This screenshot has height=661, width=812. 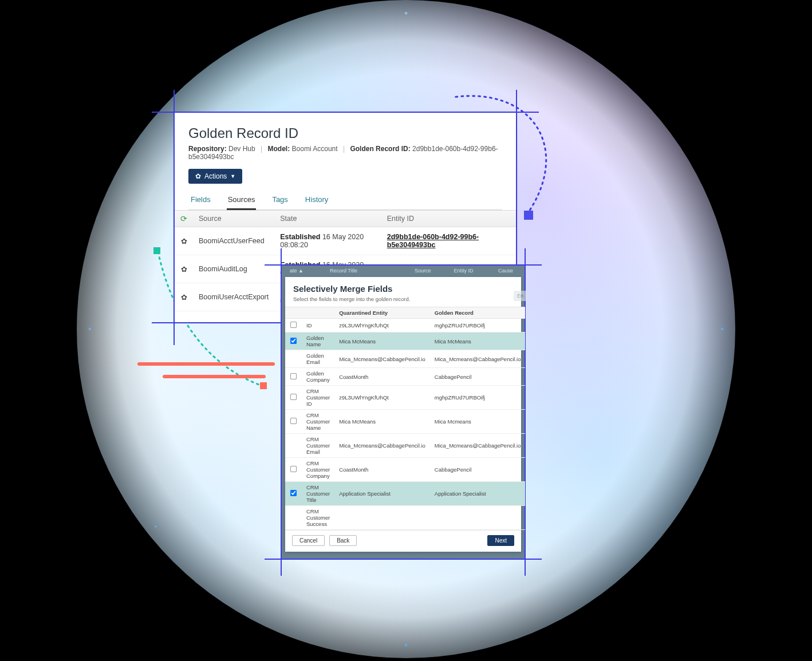 What do you see at coordinates (449, 242) in the screenshot?
I see `cell-entity-id: 2d9bb1de-060b-4d92-99b6-b5e3049493bc` at bounding box center [449, 242].